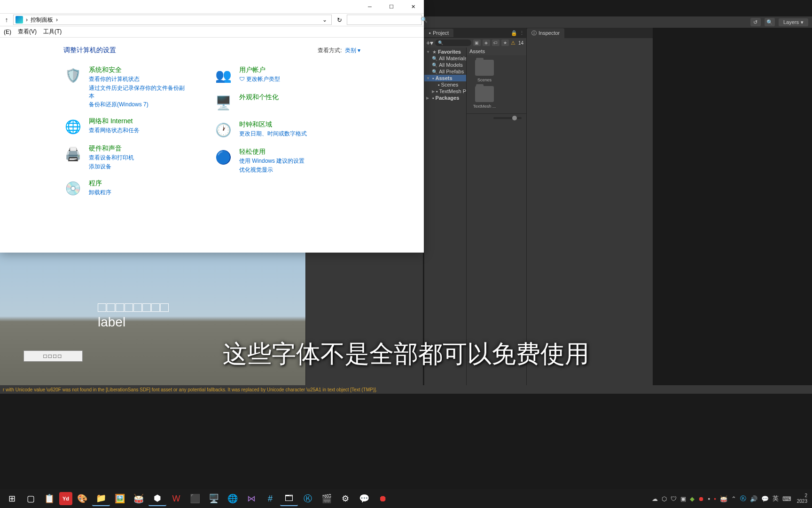  What do you see at coordinates (754, 499) in the screenshot?
I see `volume-icon: 🔊` at bounding box center [754, 499].